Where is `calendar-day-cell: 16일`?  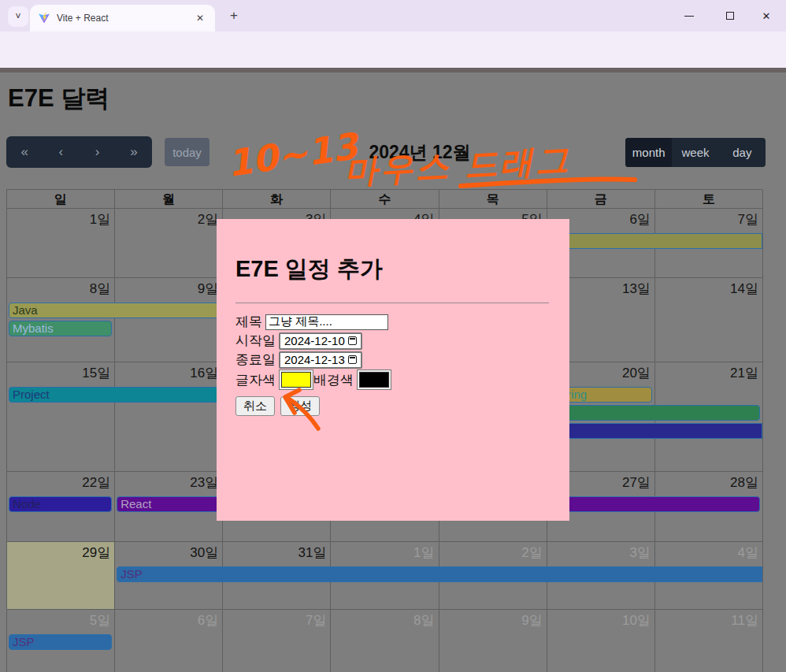 calendar-day-cell: 16일 is located at coordinates (169, 418).